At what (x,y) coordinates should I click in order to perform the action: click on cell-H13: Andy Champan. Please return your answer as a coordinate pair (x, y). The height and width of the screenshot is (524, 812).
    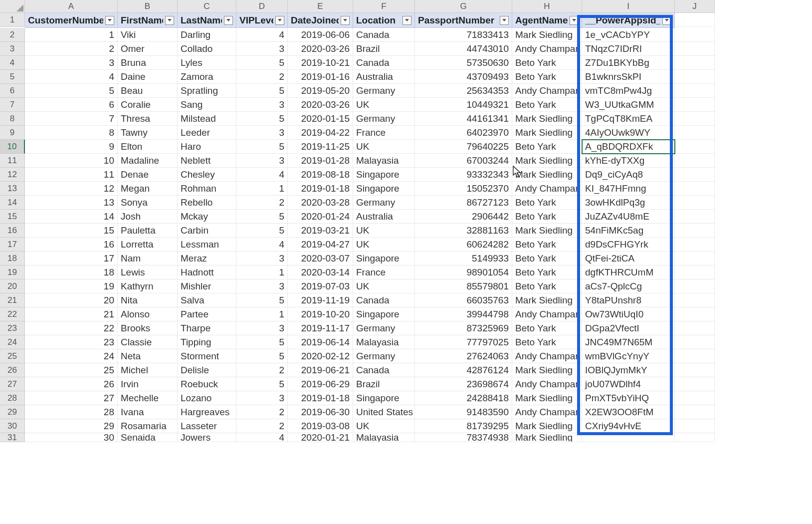
    Looking at the image, I should click on (547, 189).